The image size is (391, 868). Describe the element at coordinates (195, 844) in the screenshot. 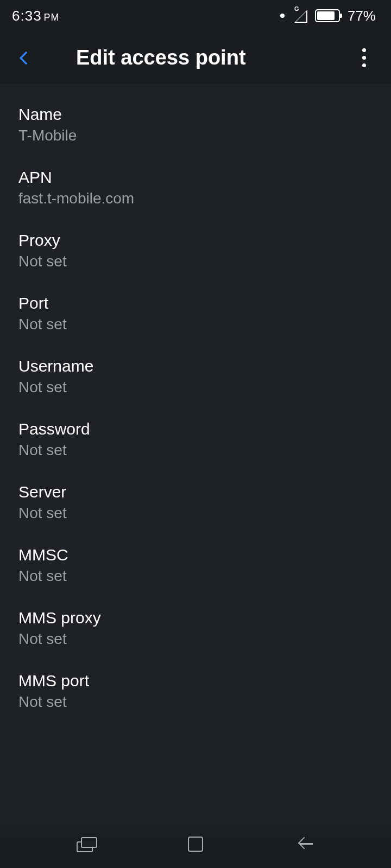

I see `nav-home-button` at that location.